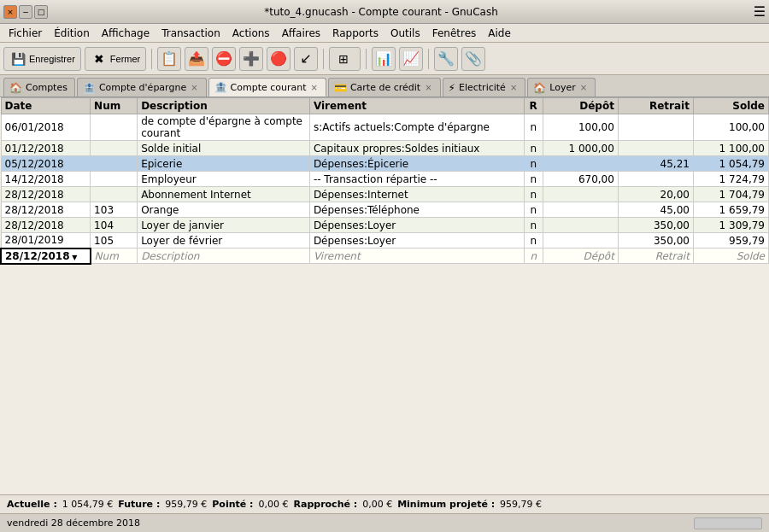  Describe the element at coordinates (26, 12) in the screenshot. I see `window-minimize-button: −` at that location.